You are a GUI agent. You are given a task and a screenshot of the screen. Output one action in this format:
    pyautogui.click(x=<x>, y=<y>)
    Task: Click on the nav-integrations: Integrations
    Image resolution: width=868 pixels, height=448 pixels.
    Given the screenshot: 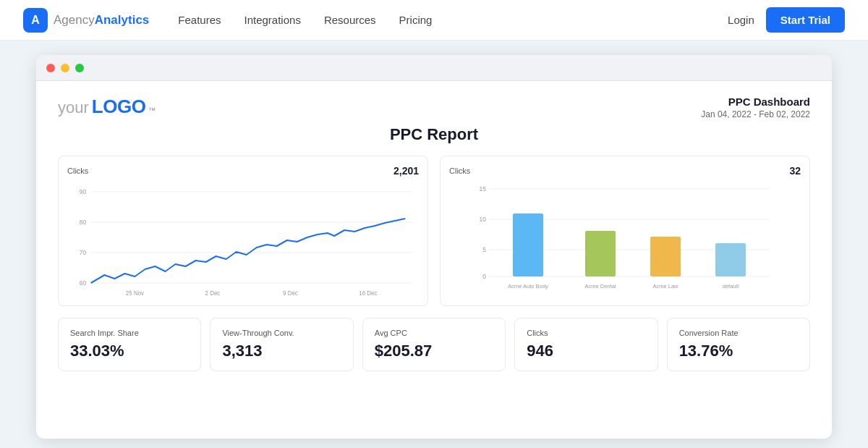 What is the action you would take?
    pyautogui.click(x=273, y=20)
    